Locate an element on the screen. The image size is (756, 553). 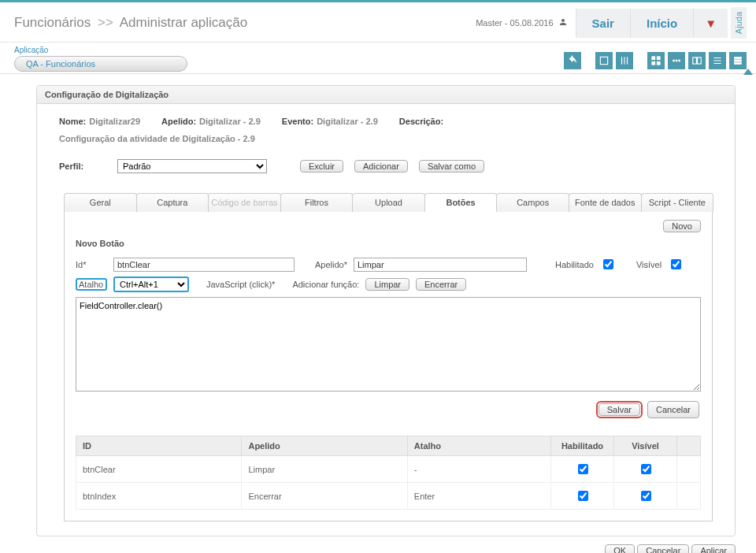
table-row: btnIndex Encerrar Enter is located at coordinates (389, 496).